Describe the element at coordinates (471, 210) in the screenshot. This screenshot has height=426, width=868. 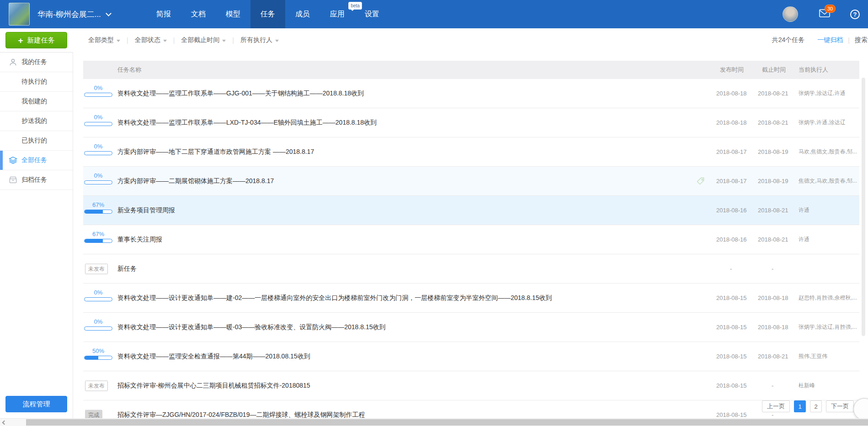
I see `task-row: 67%新业务项目管理周报2018-08-162018-08-21许通` at that location.